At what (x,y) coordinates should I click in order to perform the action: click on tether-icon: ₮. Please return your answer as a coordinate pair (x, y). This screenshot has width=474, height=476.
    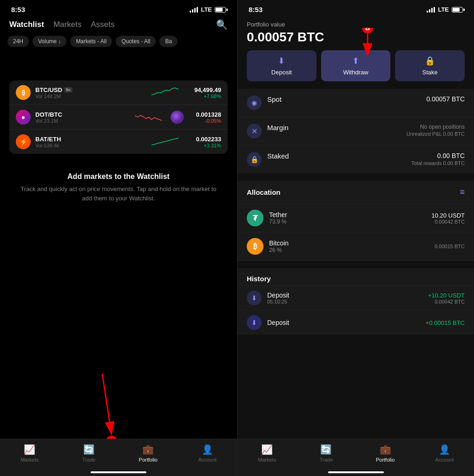
    Looking at the image, I should click on (255, 218).